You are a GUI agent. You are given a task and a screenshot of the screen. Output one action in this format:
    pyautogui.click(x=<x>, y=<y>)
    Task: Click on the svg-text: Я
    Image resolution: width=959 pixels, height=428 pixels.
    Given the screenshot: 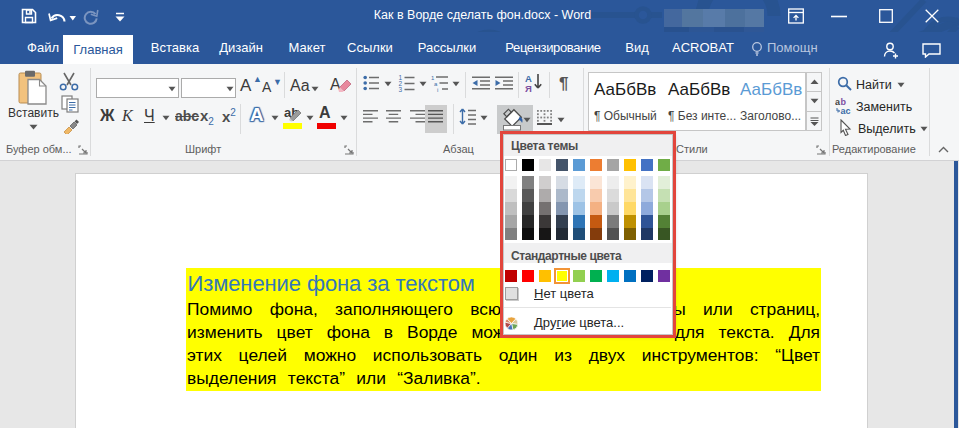 What is the action you would take?
    pyautogui.click(x=528, y=88)
    